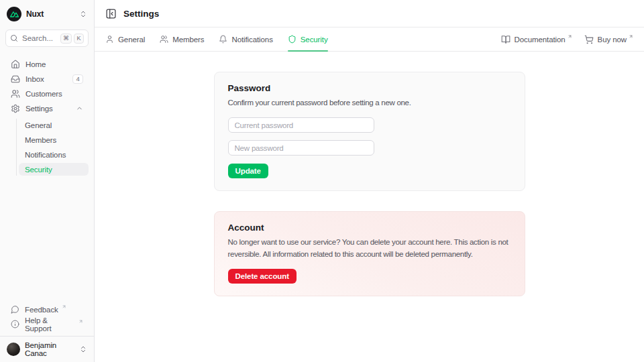 This screenshot has height=362, width=644. Describe the element at coordinates (125, 39) in the screenshot. I see `tab-general: General` at that location.